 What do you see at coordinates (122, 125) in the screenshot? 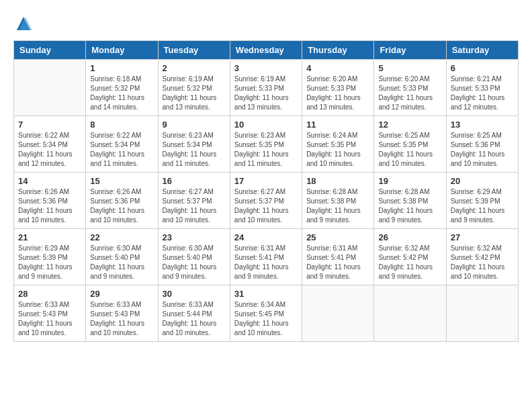
I see `day-number: 8` at bounding box center [122, 125].